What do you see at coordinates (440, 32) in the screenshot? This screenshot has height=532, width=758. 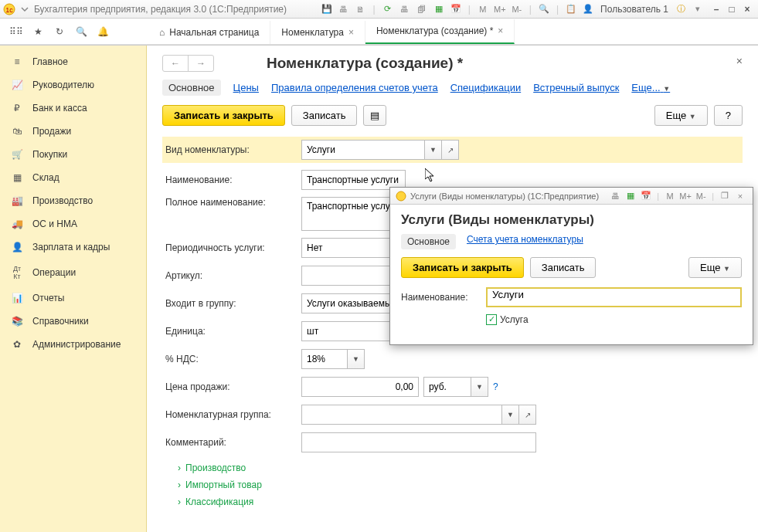 I see `tab-nomenclature-create: Номенклатура (создание) *×` at bounding box center [440, 32].